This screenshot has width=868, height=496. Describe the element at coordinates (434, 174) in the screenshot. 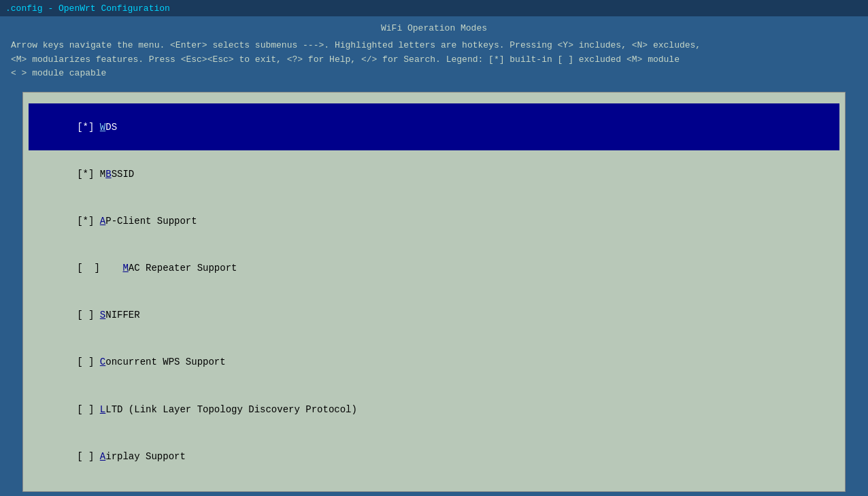

I see `menu-item-mbssid: [*] MBSSID` at that location.